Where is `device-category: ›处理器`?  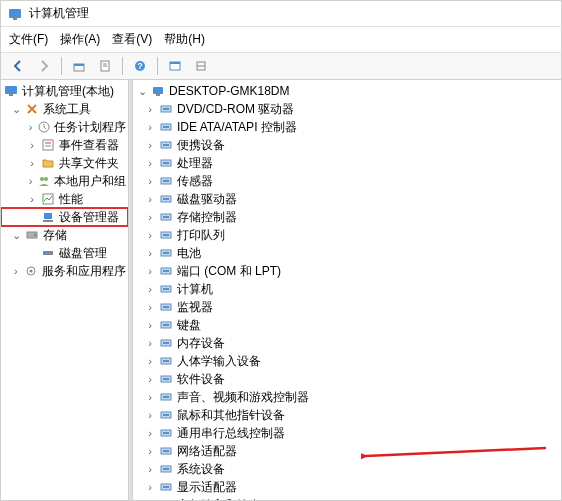
device-category: ›处理器 is located at coordinates (347, 163).